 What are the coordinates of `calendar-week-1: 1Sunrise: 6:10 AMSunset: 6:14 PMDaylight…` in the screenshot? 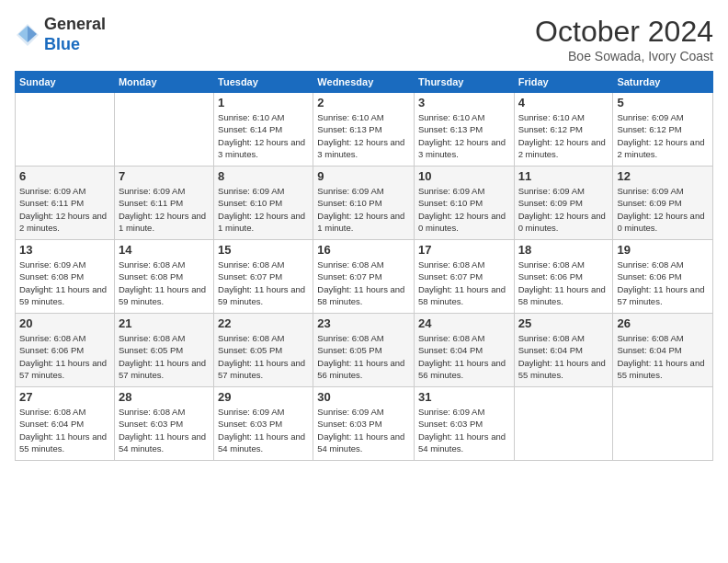 It's located at (364, 130).